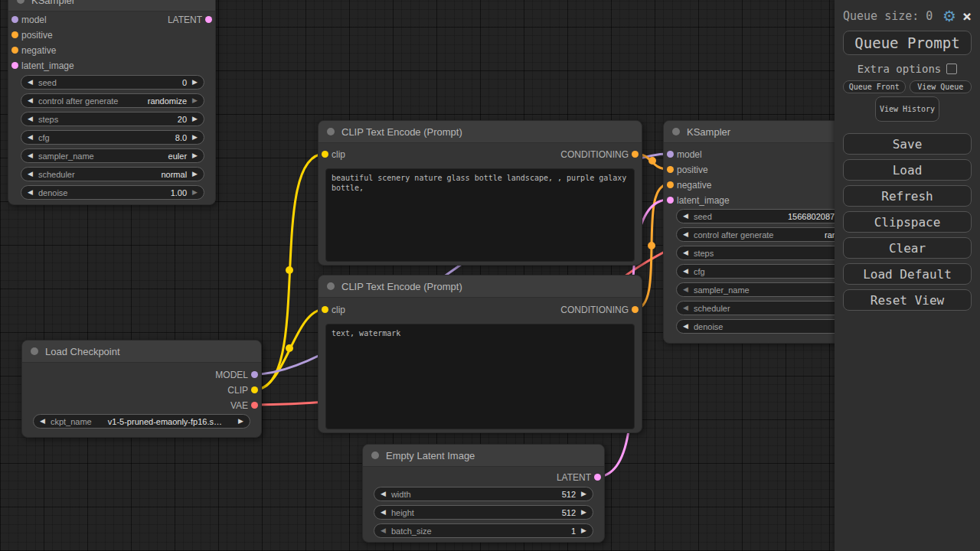 The height and width of the screenshot is (551, 980). I want to click on refresh-button: Refresh, so click(907, 196).